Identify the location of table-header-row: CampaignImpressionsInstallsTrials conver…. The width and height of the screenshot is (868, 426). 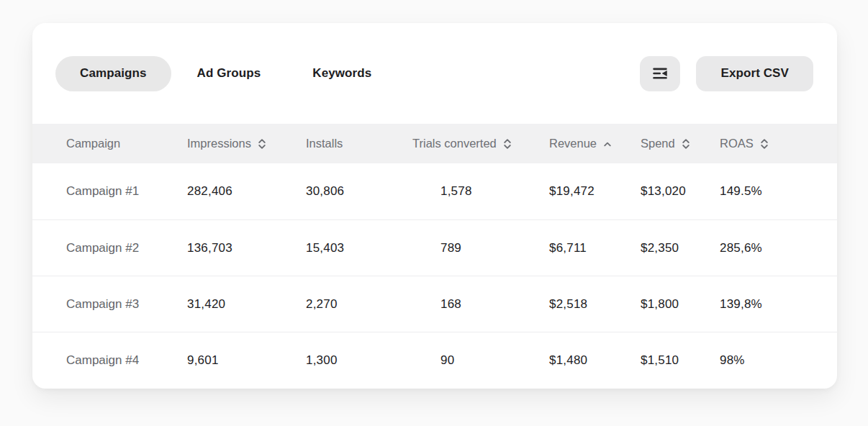
(435, 144).